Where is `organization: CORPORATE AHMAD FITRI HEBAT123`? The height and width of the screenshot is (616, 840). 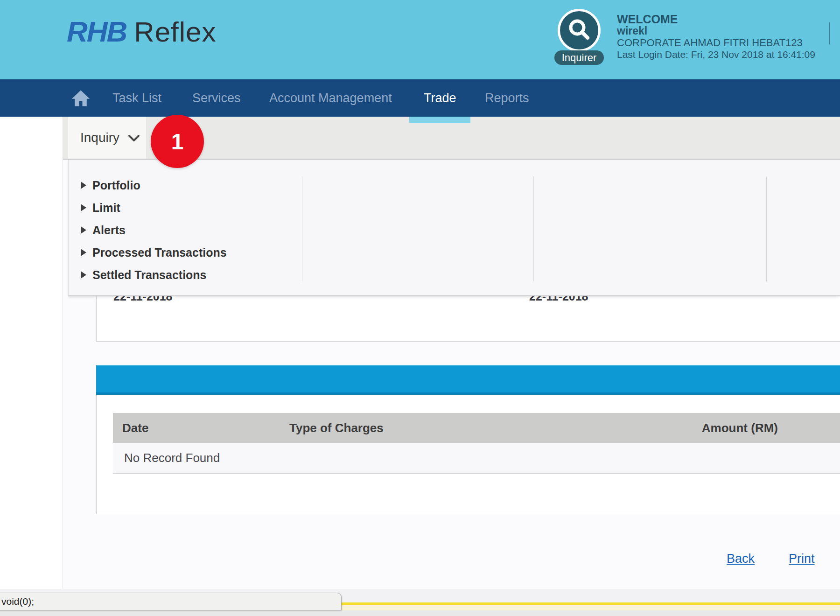
organization: CORPORATE AHMAD FITRI HEBAT123 is located at coordinates (716, 43).